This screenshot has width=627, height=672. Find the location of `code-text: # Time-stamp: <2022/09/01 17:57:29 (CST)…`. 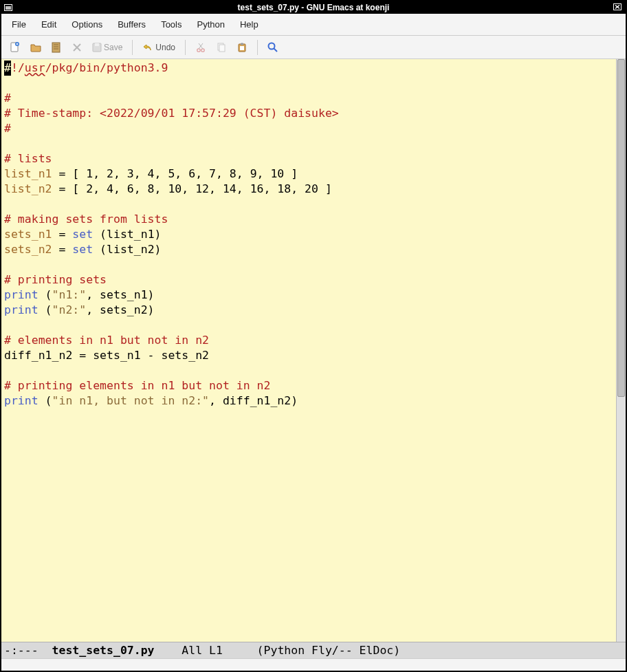

code-text: # Time-stamp: <2022/09/01 17:57:29 (CST)… is located at coordinates (172, 113).